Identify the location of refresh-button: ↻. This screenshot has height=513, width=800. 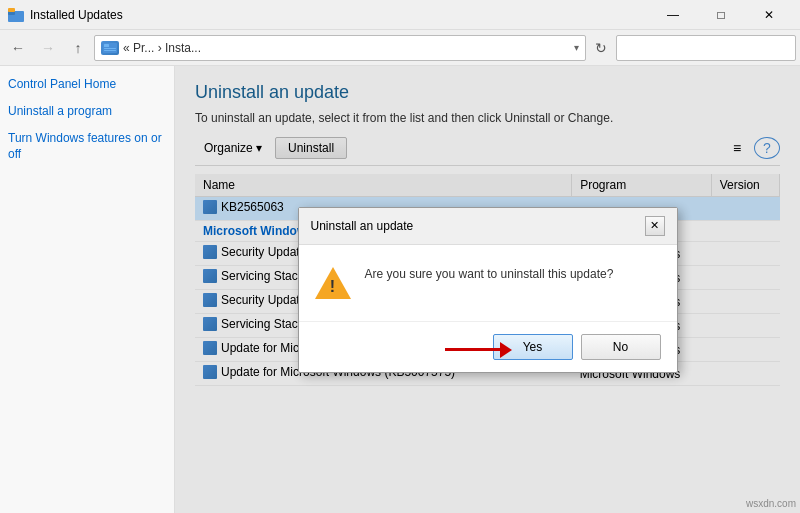
(601, 48).